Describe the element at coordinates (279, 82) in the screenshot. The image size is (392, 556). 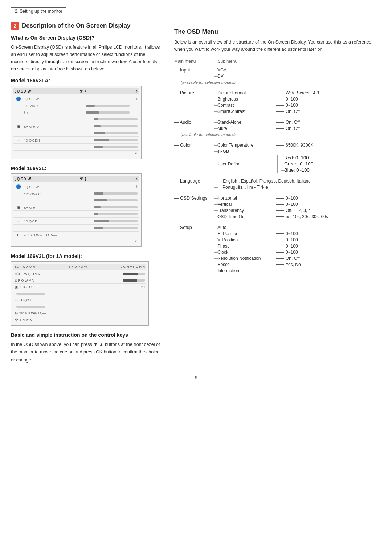
I see `input-available-note: (available for selective models)` at that location.